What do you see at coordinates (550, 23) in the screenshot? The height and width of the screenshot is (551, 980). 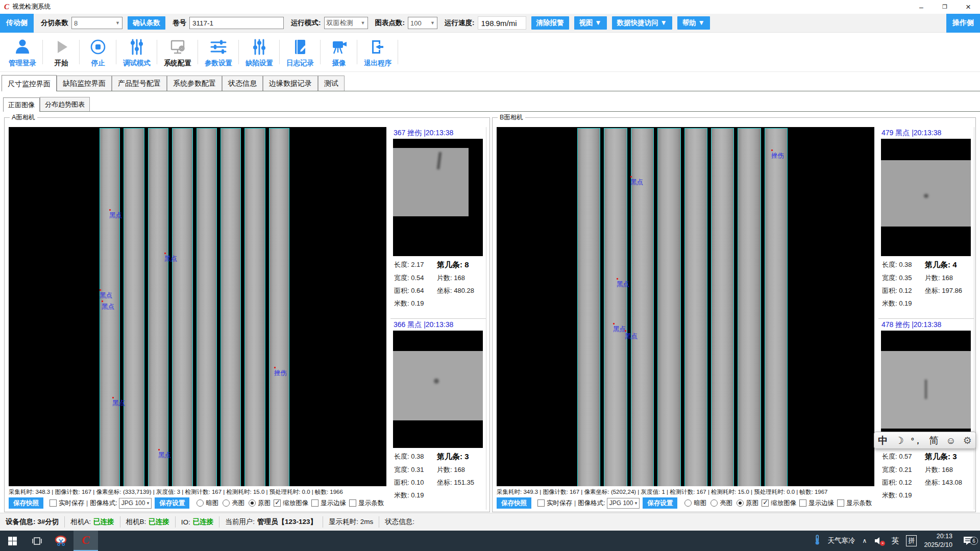 I see `clear-alarm-button: 清除报警` at bounding box center [550, 23].